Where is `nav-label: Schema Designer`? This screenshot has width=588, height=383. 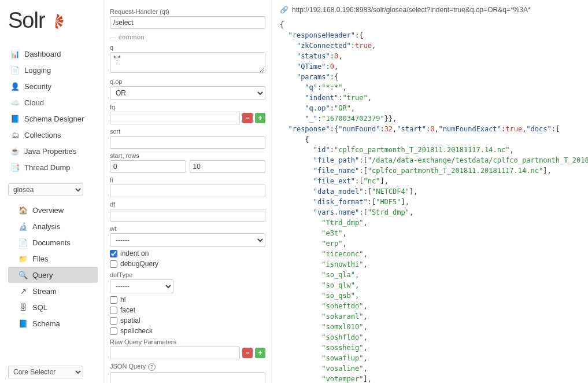 nav-label: Schema Designer is located at coordinates (54, 119).